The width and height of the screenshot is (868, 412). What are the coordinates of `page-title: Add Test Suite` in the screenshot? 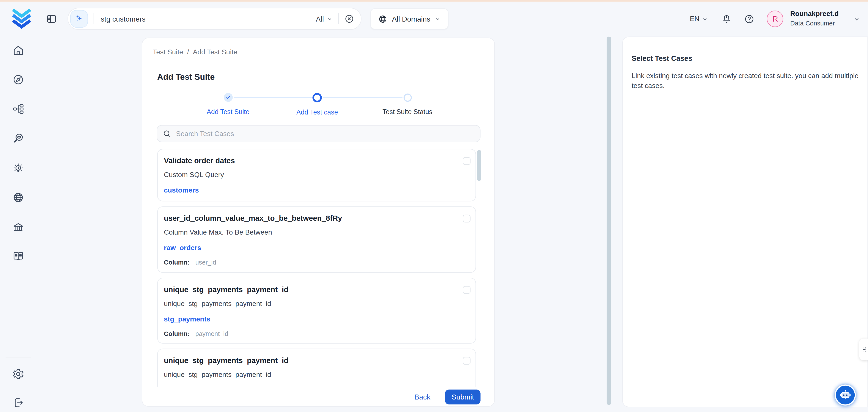 It's located at (186, 77).